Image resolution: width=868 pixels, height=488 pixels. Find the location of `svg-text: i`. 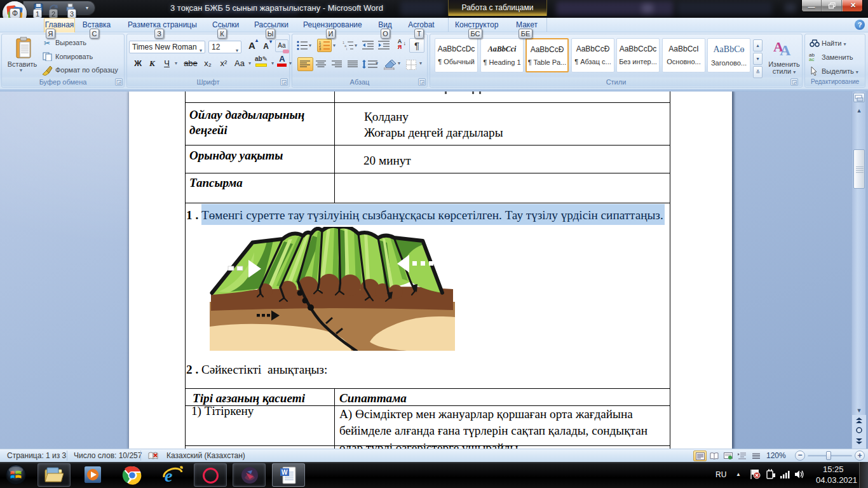

svg-text: i is located at coordinates (347, 48).